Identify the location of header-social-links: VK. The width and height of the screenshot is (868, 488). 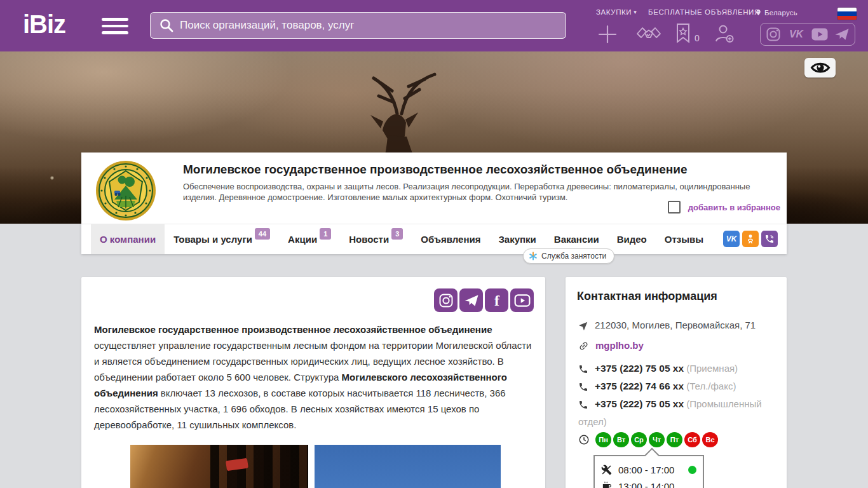
(808, 34).